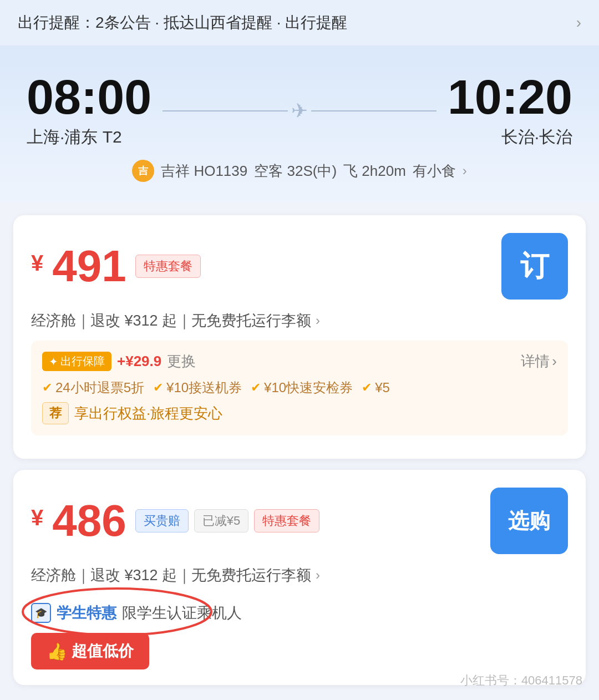 The width and height of the screenshot is (599, 700). Describe the element at coordinates (300, 388) in the screenshot. I see `benefits-row: ✔ 24小时退票5折 ✔ ¥10接送机券 ✔ ¥10快速安检券 ✔ ¥5` at that location.